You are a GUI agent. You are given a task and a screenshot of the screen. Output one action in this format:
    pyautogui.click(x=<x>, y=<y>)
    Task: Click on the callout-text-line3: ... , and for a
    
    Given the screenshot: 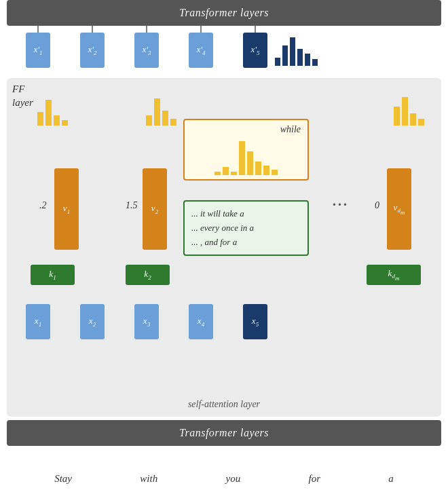 What is the action you would take?
    pyautogui.click(x=246, y=243)
    